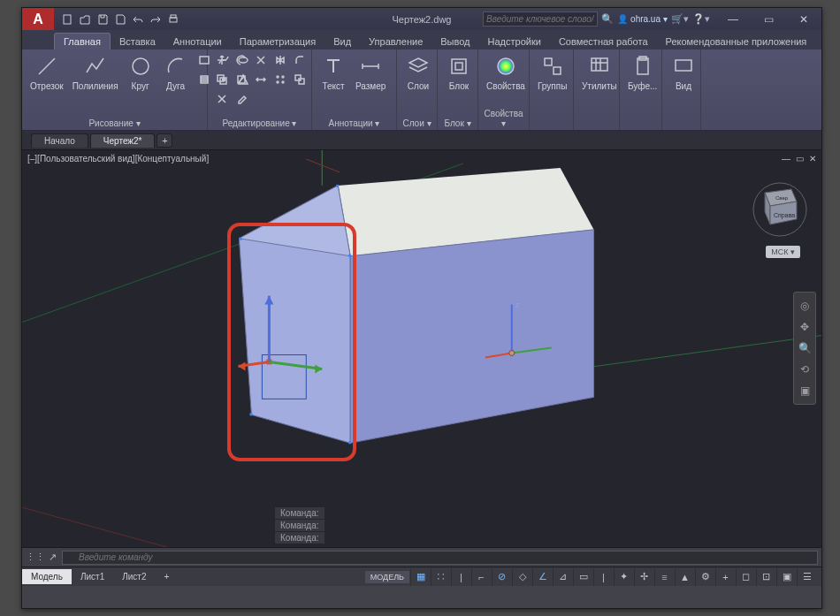 Image resolution: width=840 pixels, height=616 pixels. What do you see at coordinates (120, 19) in the screenshot?
I see `saveas-icon` at bounding box center [120, 19].